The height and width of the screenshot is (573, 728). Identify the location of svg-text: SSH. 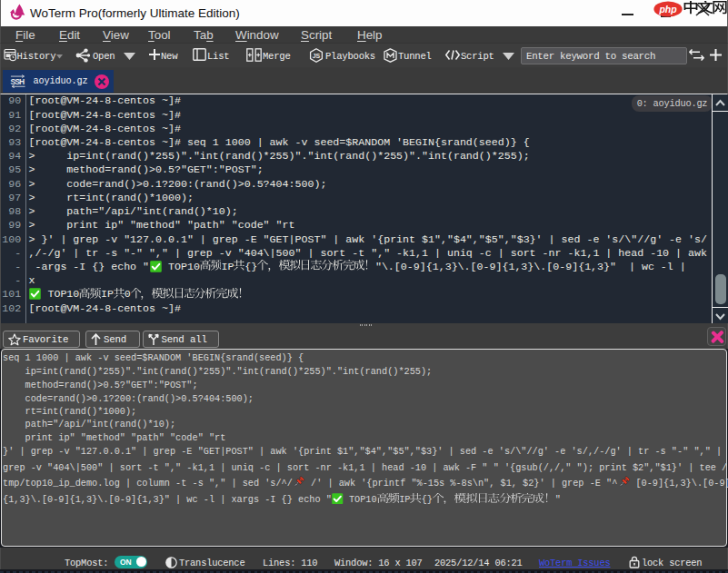
(17, 82).